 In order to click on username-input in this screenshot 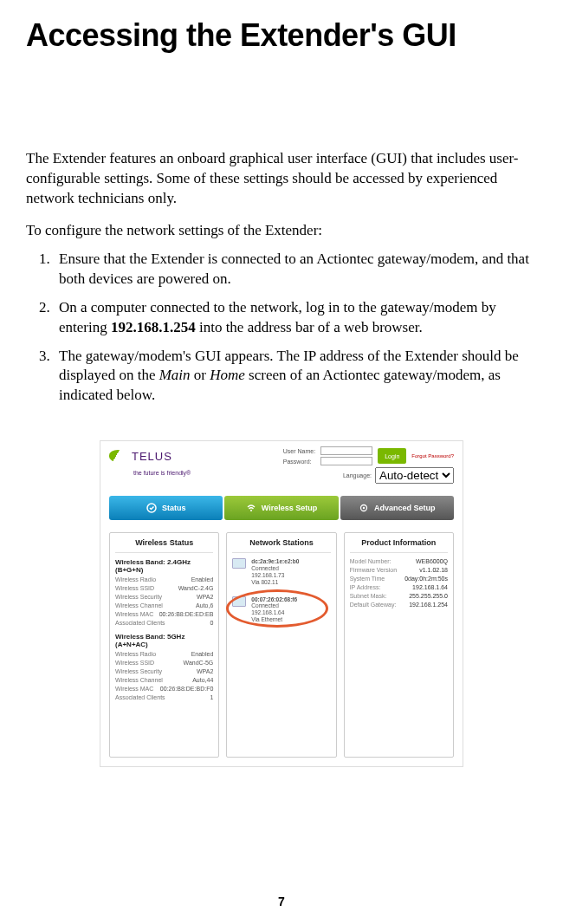, I will do `click(346, 451)`.